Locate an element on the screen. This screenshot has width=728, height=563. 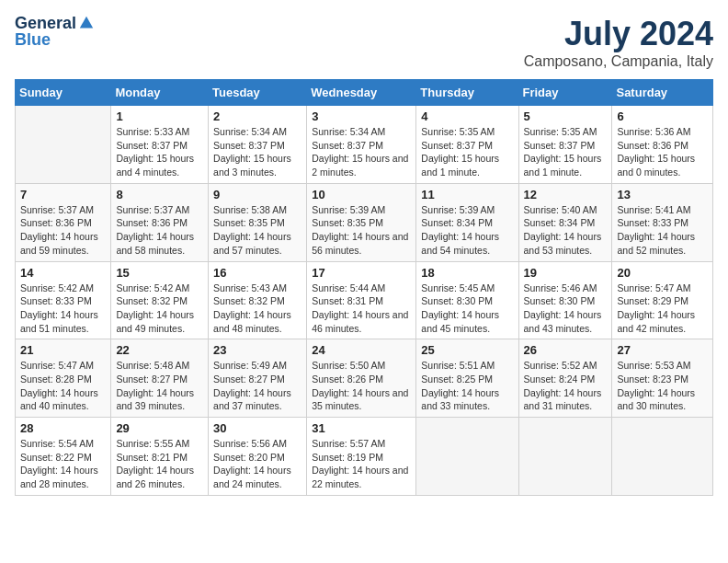
calendar-cell: 5Sunrise: 5:35 AMSunset: 8:37 PMDaylight… is located at coordinates (565, 145).